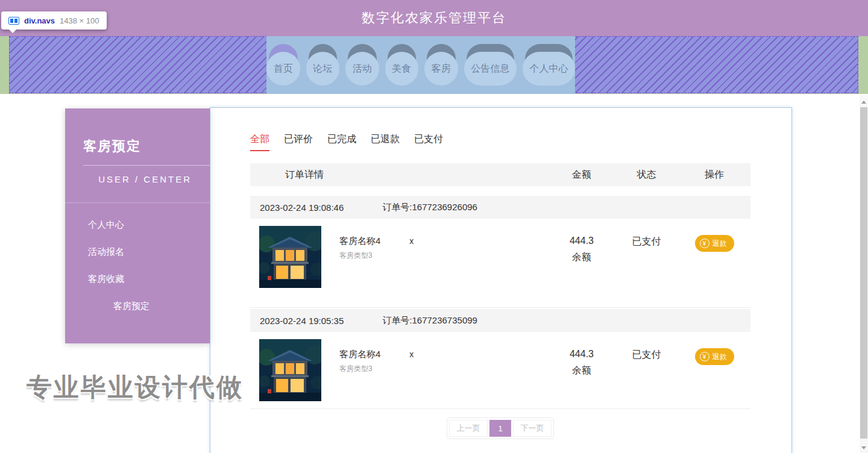  Describe the element at coordinates (362, 69) in the screenshot. I see `nav-label: 活动` at that location.